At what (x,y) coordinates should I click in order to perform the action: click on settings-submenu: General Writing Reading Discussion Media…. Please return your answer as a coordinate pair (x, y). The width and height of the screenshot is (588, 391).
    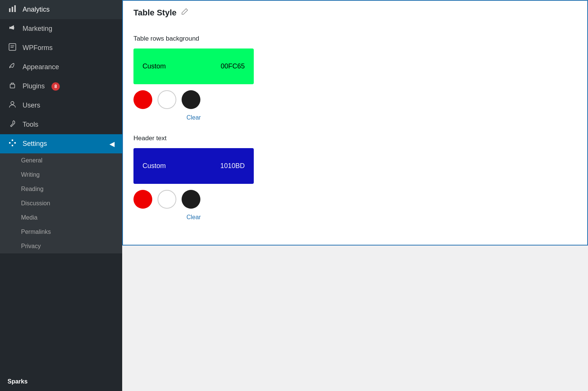
    Looking at the image, I should click on (61, 203).